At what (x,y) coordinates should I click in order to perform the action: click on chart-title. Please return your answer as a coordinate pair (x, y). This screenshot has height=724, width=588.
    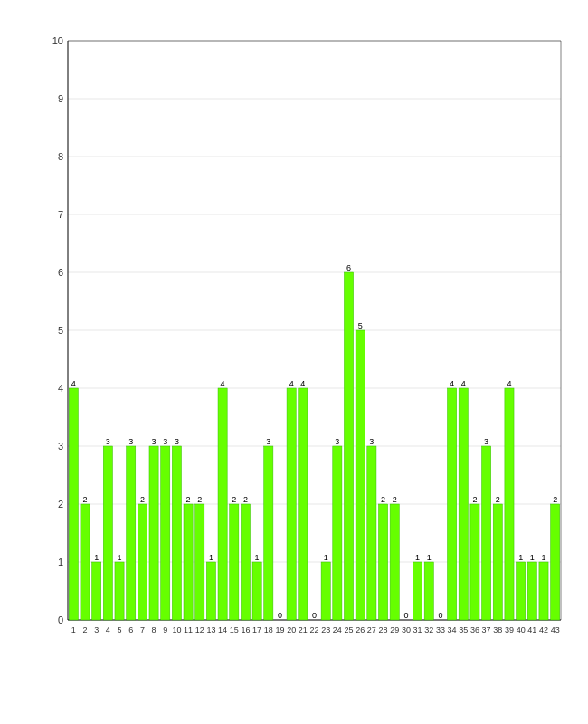
    Looking at the image, I should click on (294, 7).